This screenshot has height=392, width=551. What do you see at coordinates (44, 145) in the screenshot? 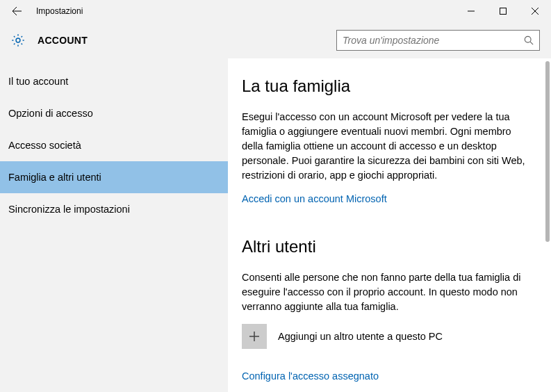
I see `sidebar-item-label: Accesso società` at bounding box center [44, 145].